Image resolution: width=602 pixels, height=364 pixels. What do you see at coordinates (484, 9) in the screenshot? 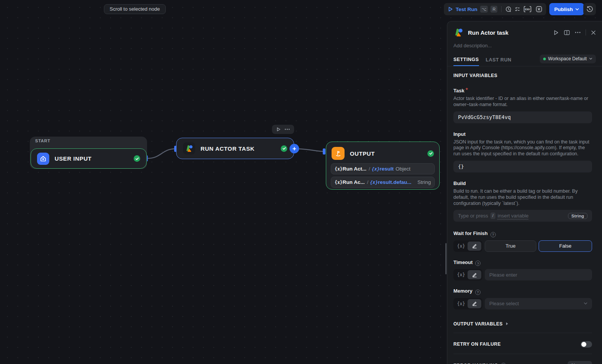
I see `test-run-toolbar: Test Run ⌥ R` at bounding box center [484, 9].